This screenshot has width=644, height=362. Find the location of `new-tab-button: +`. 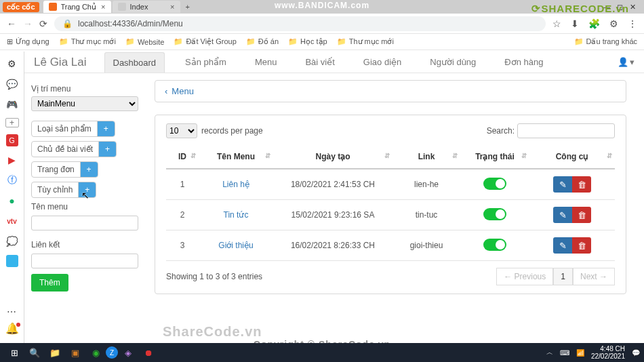

new-tab-button: + is located at coordinates (188, 7).